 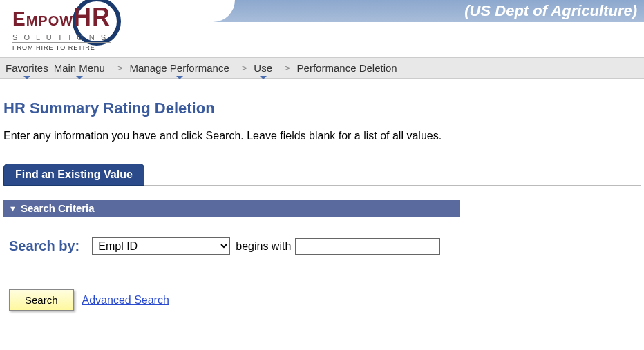 I want to click on logo-text-2: HR, so click(x=92, y=17).